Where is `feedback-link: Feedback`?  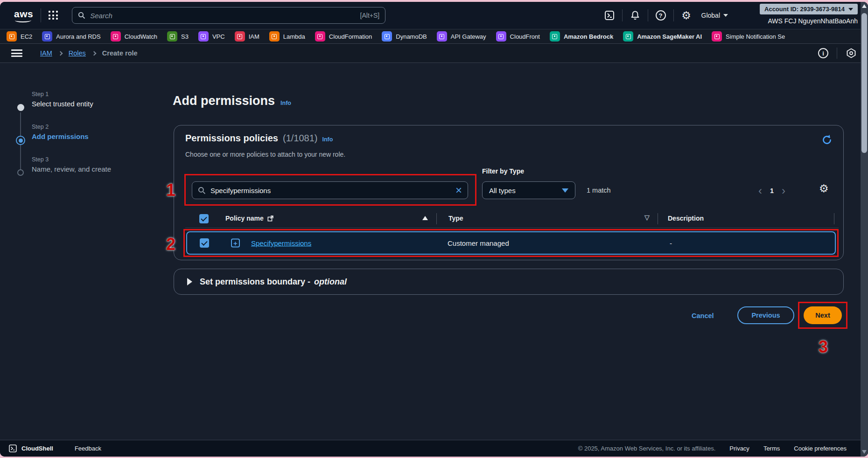 feedback-link: Feedback is located at coordinates (88, 449).